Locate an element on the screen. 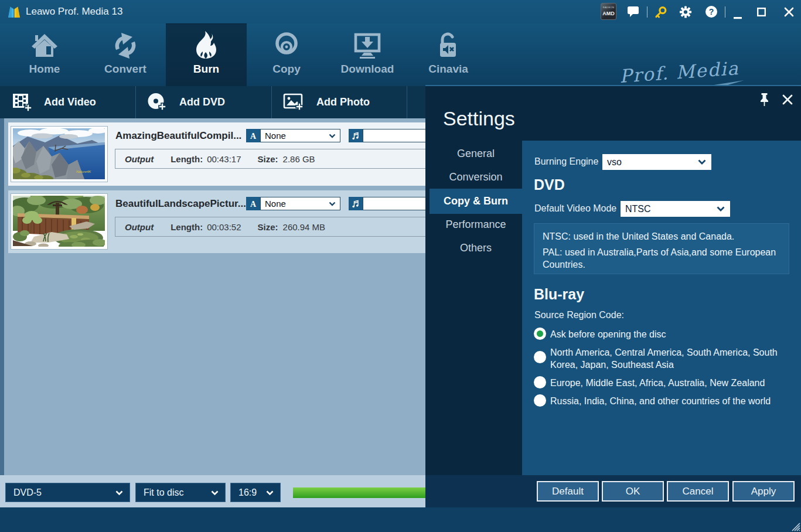 This screenshot has height=532, width=801. home-icon is located at coordinates (45, 46).